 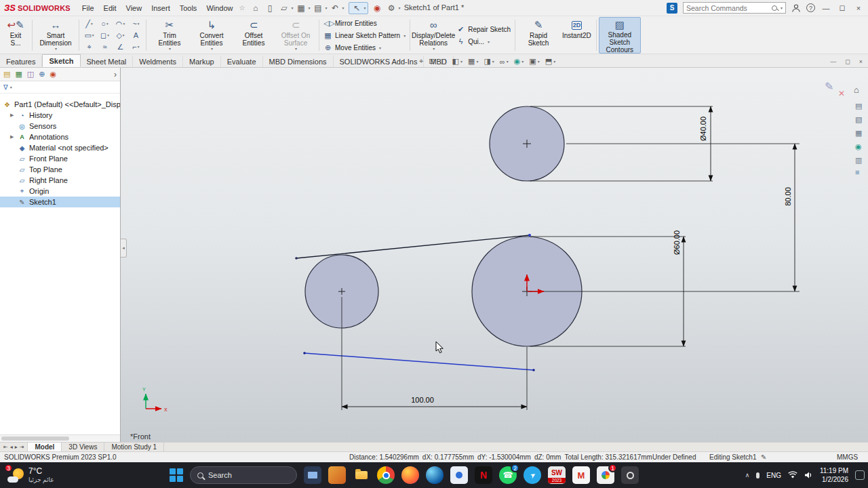 I want to click on photos-app-icon: 1, so click(x=606, y=475).